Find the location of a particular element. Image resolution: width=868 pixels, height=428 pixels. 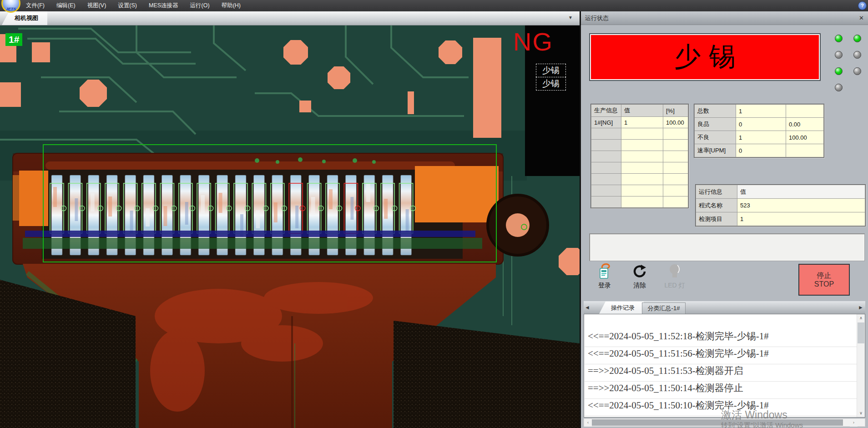

vertical-scroll-thumb is located at coordinates (861, 333).